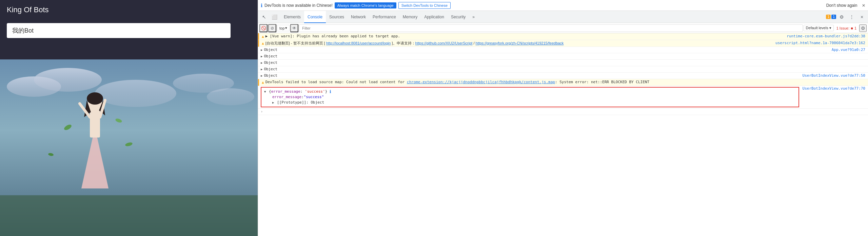 Image resolution: width=868 pixels, height=236 pixels. What do you see at coordinates (818, 43) in the screenshot?
I see `chinese-warn-source: userscript.html?name.1a-7006041da7e3:162` at bounding box center [818, 43].